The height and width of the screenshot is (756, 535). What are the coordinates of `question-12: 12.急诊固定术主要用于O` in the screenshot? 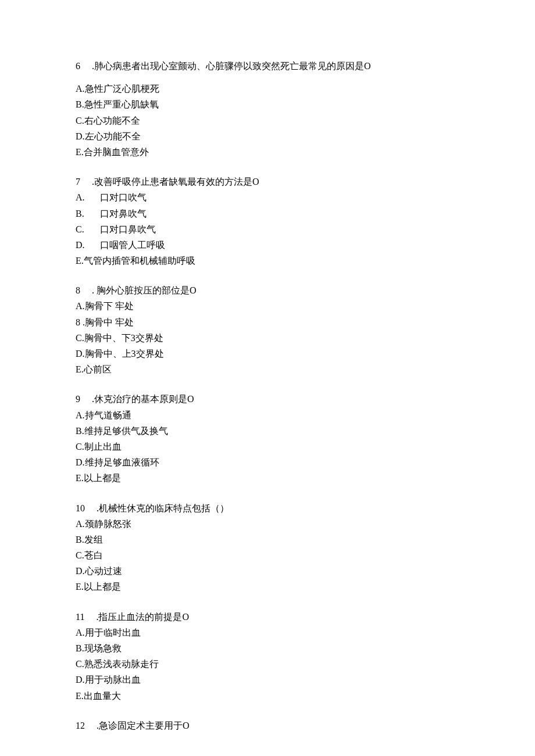 It's located at (268, 725).